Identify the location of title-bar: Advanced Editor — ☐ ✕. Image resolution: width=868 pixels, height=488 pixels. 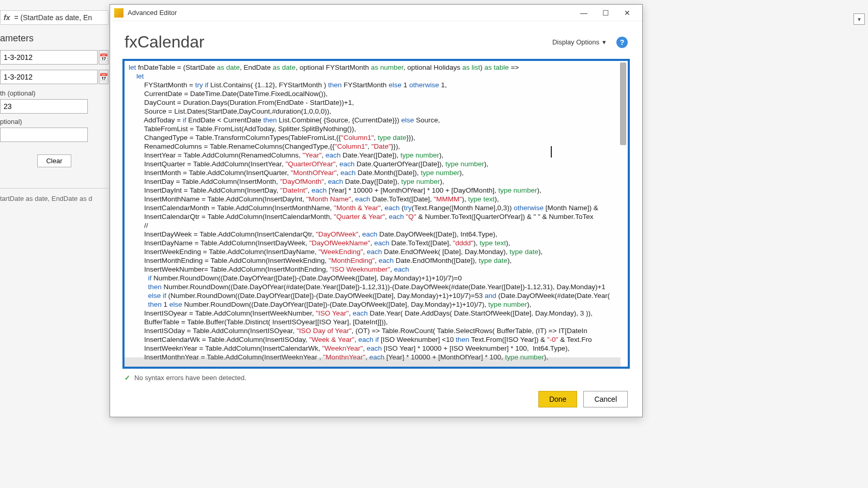
(376, 13).